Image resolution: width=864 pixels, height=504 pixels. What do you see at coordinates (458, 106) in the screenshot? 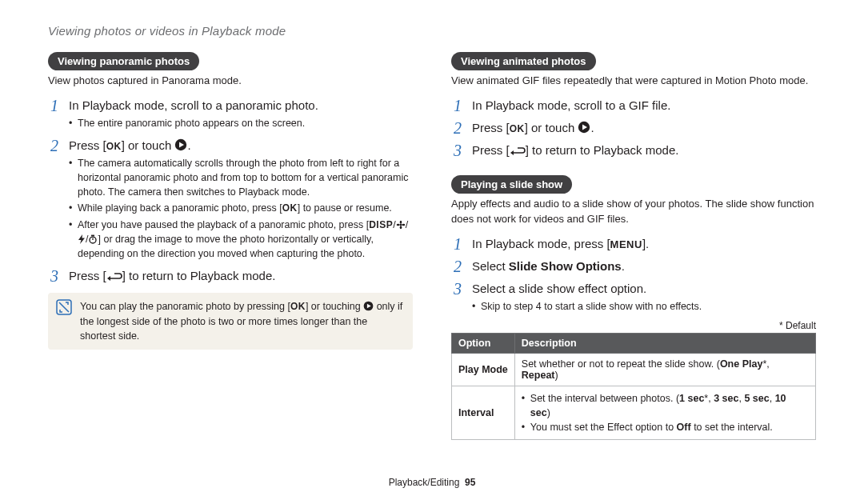
I see `step-number: 1` at bounding box center [458, 106].